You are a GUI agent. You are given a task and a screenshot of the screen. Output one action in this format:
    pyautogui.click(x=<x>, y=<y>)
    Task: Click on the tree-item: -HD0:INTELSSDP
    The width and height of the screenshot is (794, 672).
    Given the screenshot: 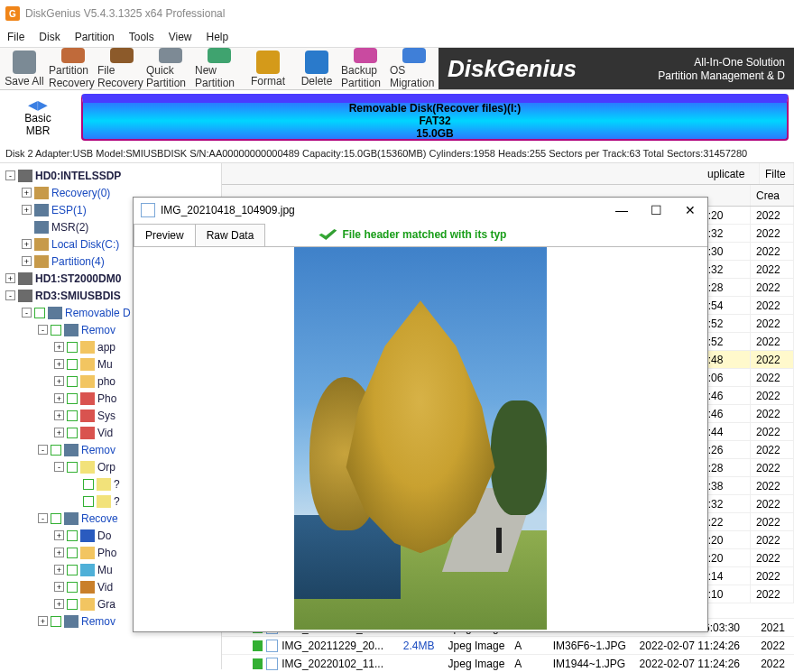 What is the action you would take?
    pyautogui.click(x=110, y=175)
    